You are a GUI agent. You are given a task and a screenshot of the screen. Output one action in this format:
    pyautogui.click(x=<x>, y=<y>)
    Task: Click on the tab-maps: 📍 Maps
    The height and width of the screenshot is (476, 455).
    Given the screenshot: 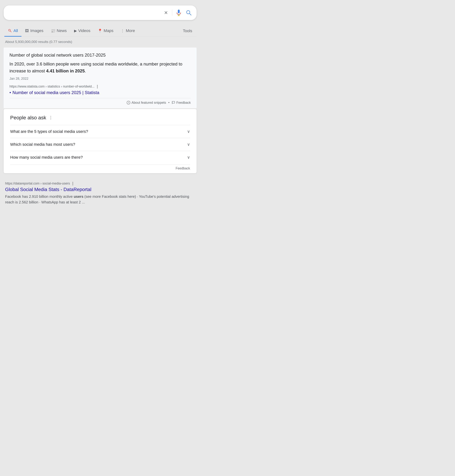 What is the action you would take?
    pyautogui.click(x=106, y=31)
    